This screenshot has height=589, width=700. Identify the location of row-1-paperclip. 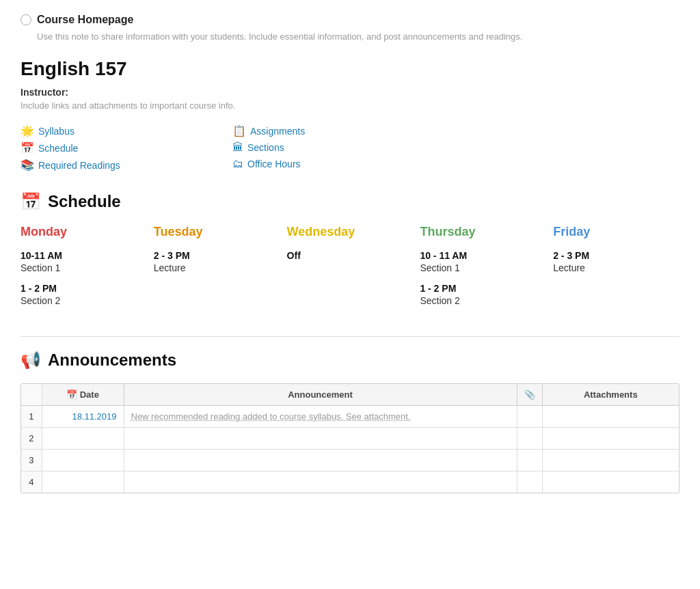
(529, 417).